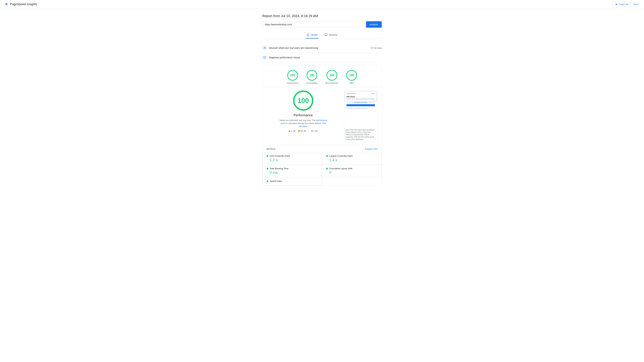 The image size is (644, 362). I want to click on expand-view-button: Expand view, so click(371, 149).